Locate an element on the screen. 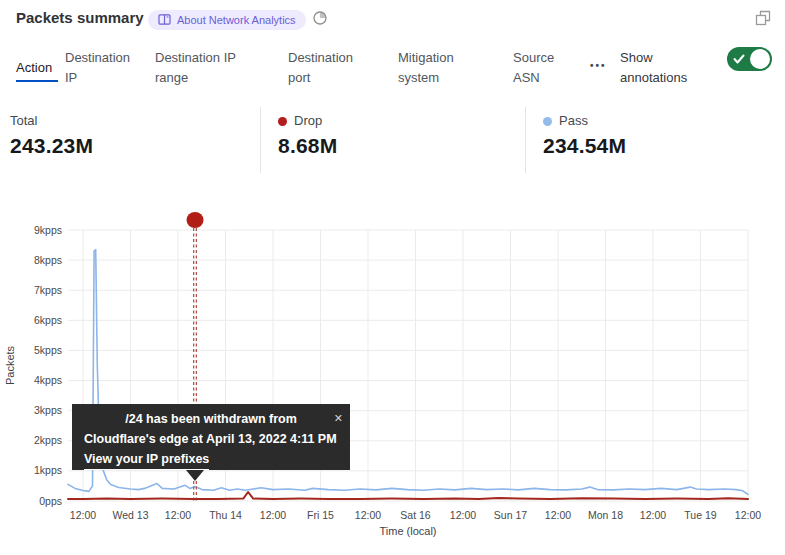 This screenshot has height=555, width=785. stat-pass-value: 234.54M is located at coordinates (584, 146).